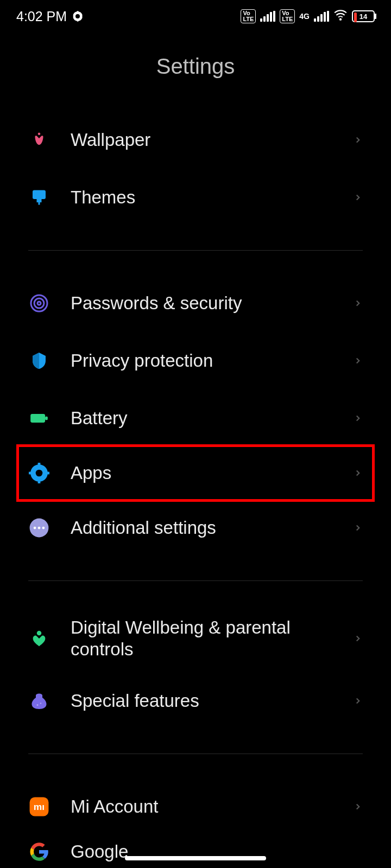  What do you see at coordinates (195, 528) in the screenshot?
I see `settings-group: Additional settings` at bounding box center [195, 528].